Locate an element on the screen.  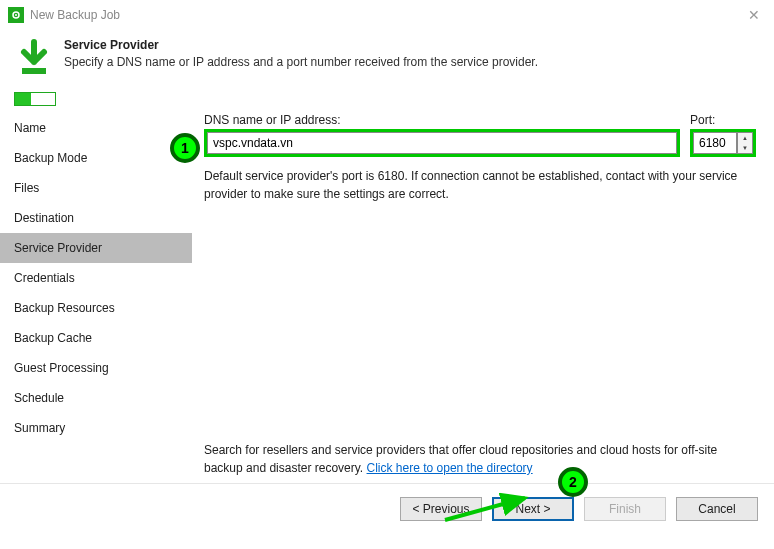
dns-input-highlight is located at coordinates (442, 143).